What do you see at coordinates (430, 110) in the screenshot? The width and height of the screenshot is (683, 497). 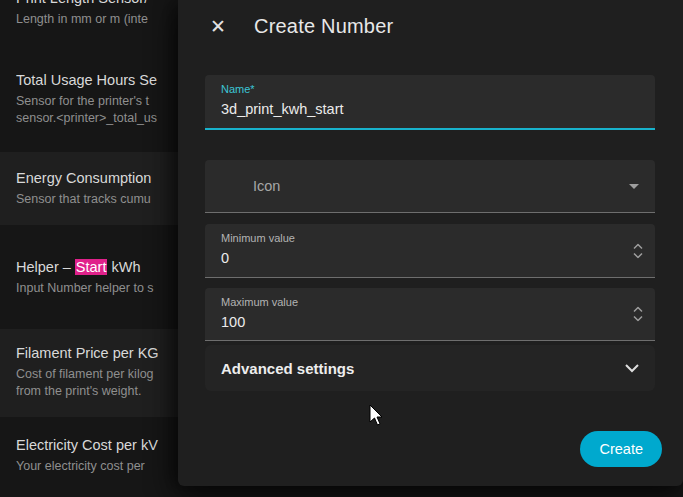 I see `name-input: 3d_print_kwh_start` at bounding box center [430, 110].